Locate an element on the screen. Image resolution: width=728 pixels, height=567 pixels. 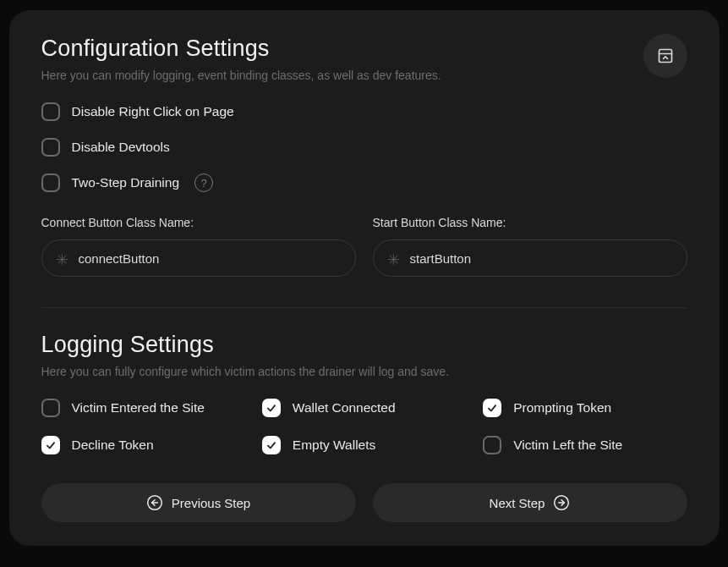
checkbox-victim-left is located at coordinates (492, 445).